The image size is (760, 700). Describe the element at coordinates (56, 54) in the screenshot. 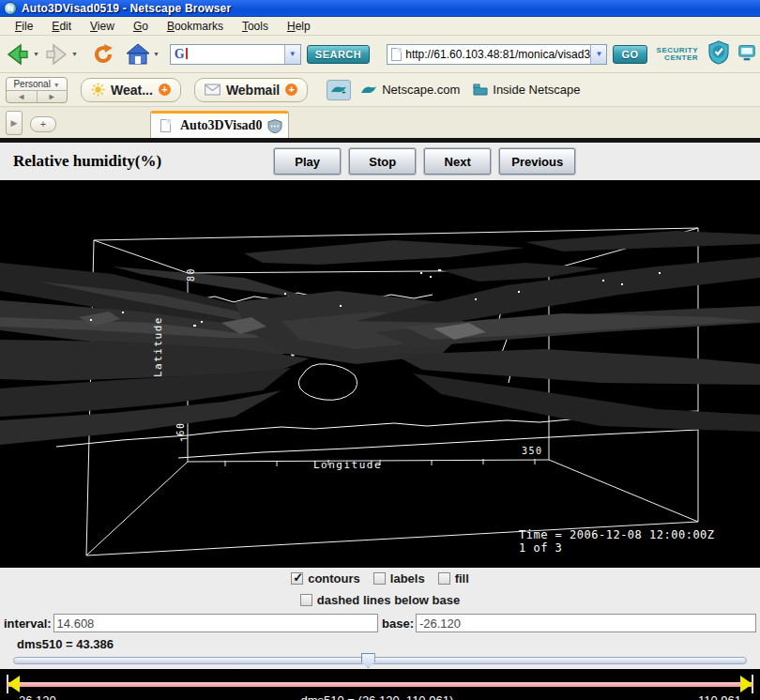

I see `forward-button` at that location.